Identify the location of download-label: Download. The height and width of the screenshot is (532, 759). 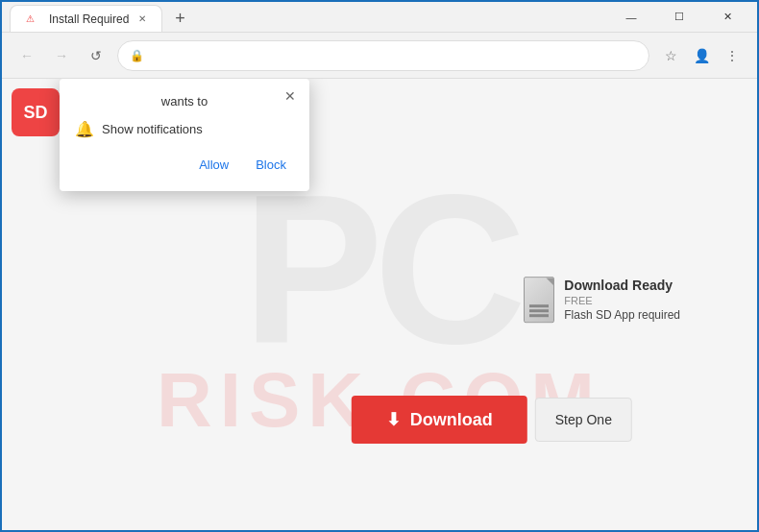
(452, 421).